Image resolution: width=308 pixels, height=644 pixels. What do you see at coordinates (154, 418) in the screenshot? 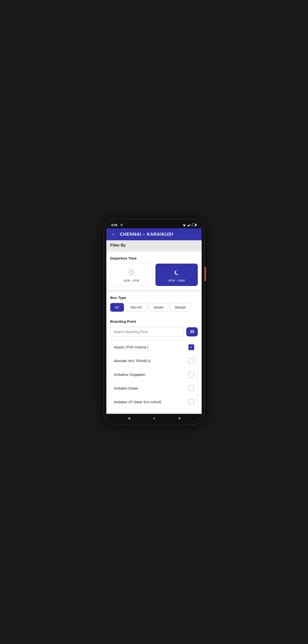
I see `nav-home-icon: ●` at bounding box center [154, 418].